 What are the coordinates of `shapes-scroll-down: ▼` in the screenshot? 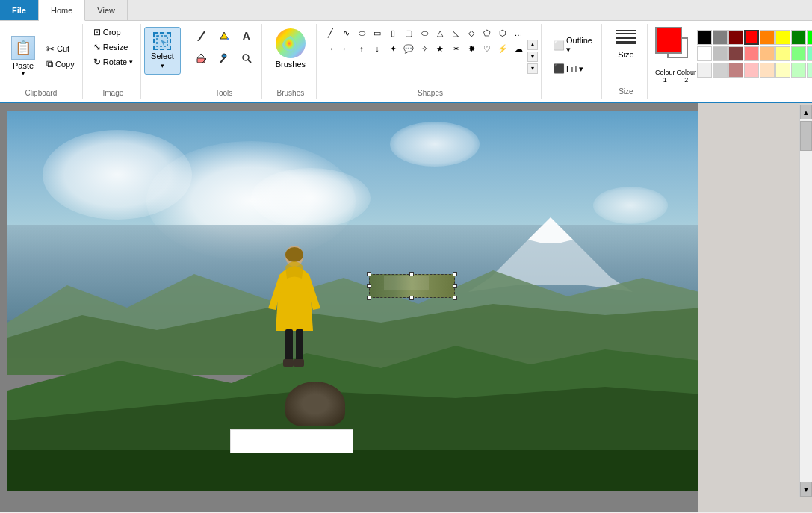 It's located at (533, 57).